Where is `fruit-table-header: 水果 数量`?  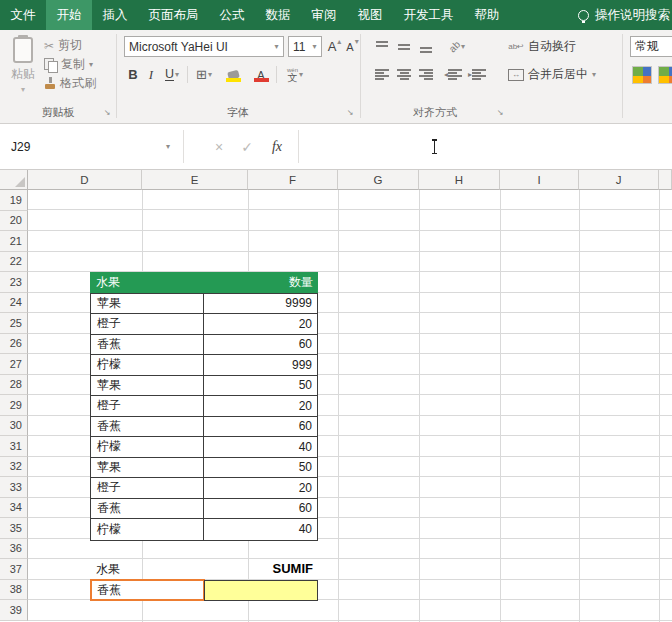
fruit-table-header: 水果 数量 is located at coordinates (204, 282).